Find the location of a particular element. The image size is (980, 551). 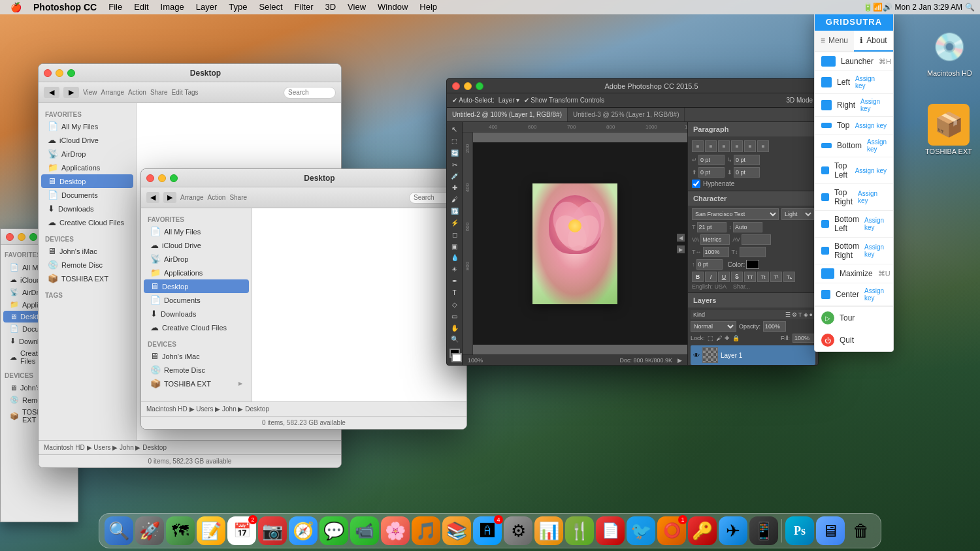

ps-kerning-input is located at coordinates (715, 240).